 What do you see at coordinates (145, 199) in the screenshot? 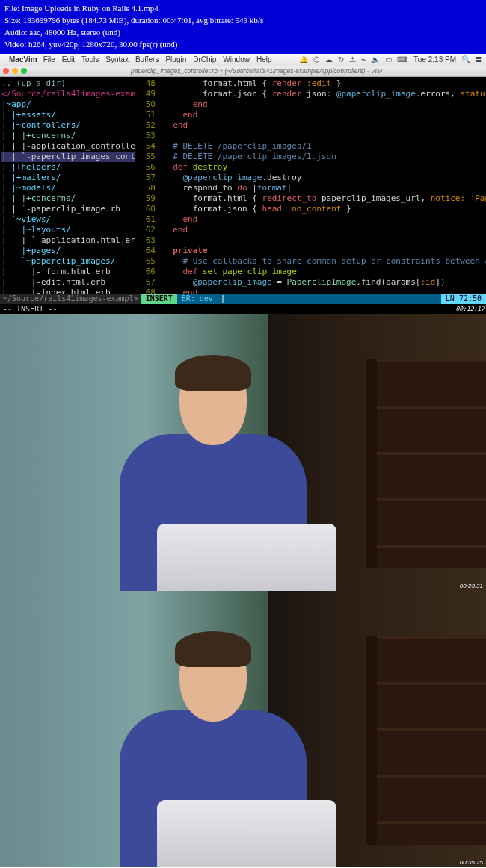
I see `line-number: 59` at bounding box center [145, 199].